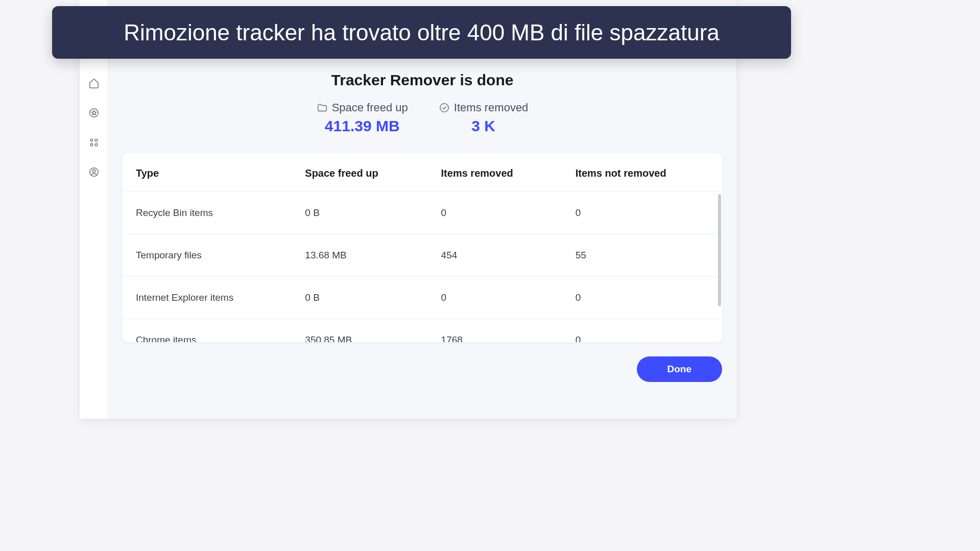 This screenshot has width=980, height=551. What do you see at coordinates (495, 255) in the screenshot?
I see `cell-removed: 454` at bounding box center [495, 255].